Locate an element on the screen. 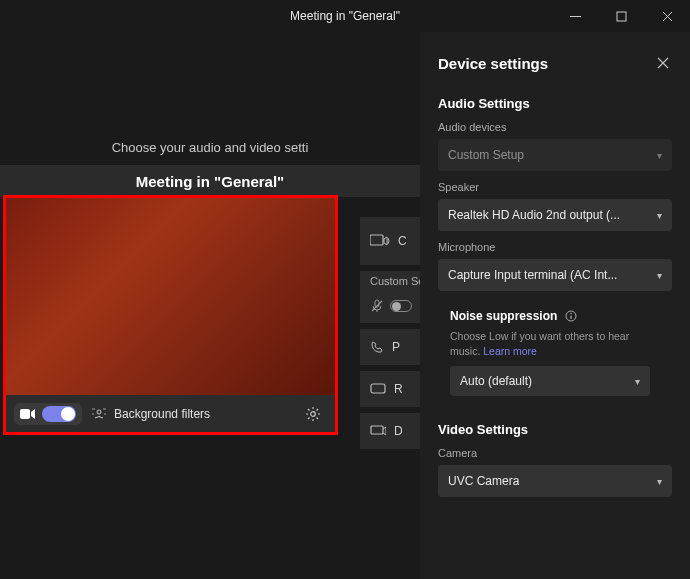 This screenshot has width=690, height=579. minimize-button is located at coordinates (575, 16).